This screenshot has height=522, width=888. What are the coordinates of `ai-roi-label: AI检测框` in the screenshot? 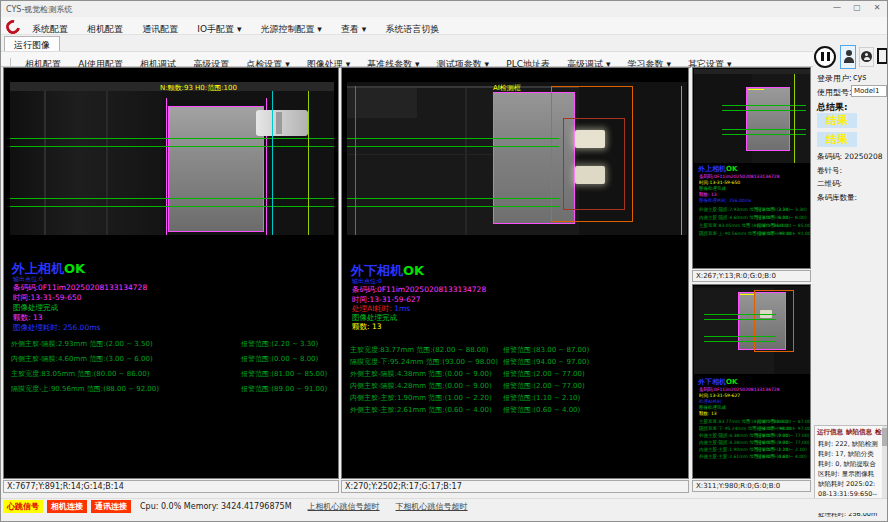 It's located at (507, 88).